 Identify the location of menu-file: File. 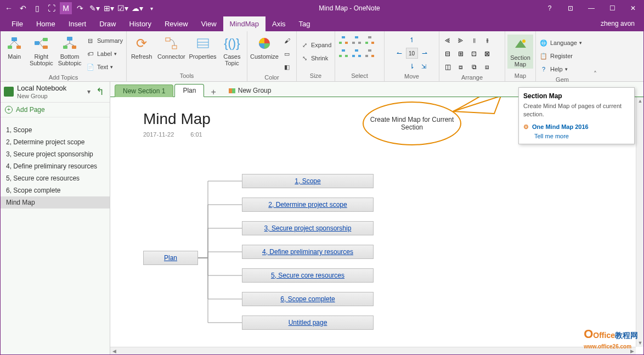
(18, 24).